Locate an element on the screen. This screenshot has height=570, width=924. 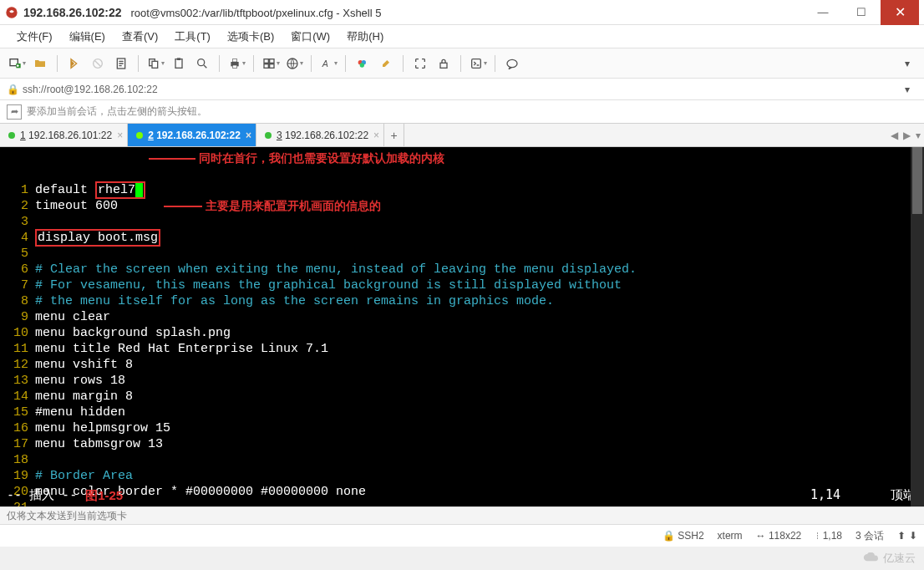
scroll-thumb is located at coordinates (917, 181).